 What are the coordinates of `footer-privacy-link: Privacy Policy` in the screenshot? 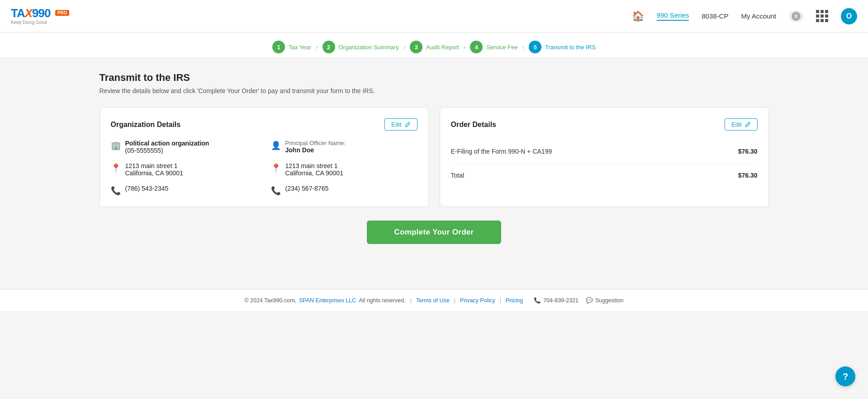 It's located at (478, 300).